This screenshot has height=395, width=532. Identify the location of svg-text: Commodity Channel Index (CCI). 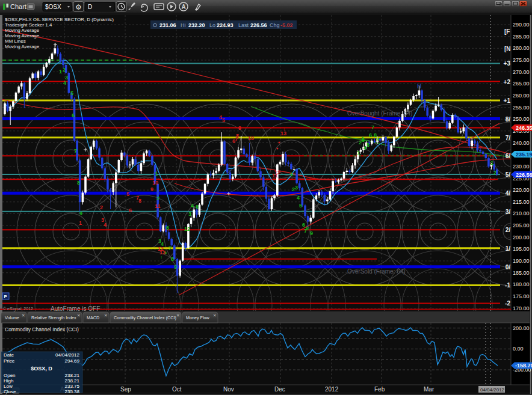
(42, 329).